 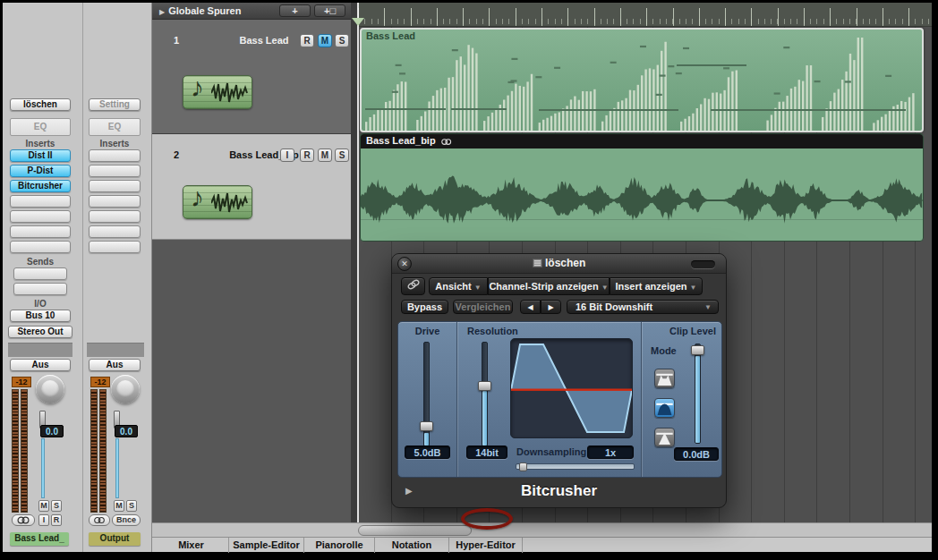 I want to click on output-button: Stereo Out, so click(x=40, y=332).